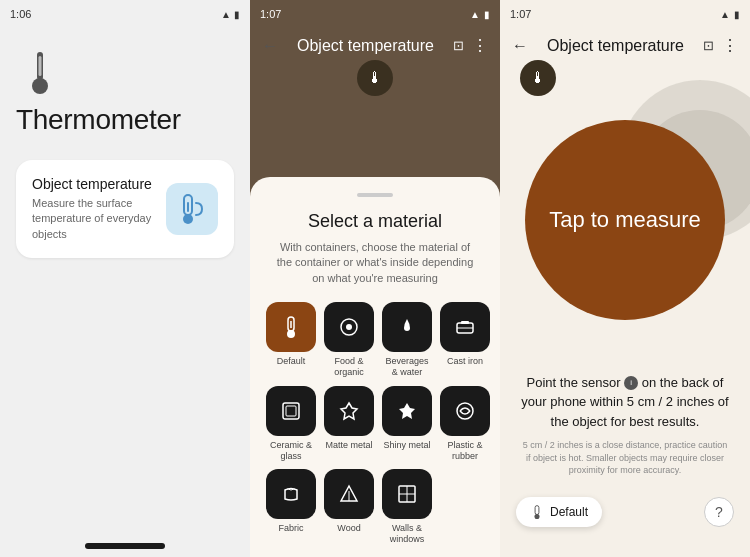 Image resolution: width=750 pixels, height=557 pixels. I want to click on material-item-walls: Walls & windows, so click(407, 507).